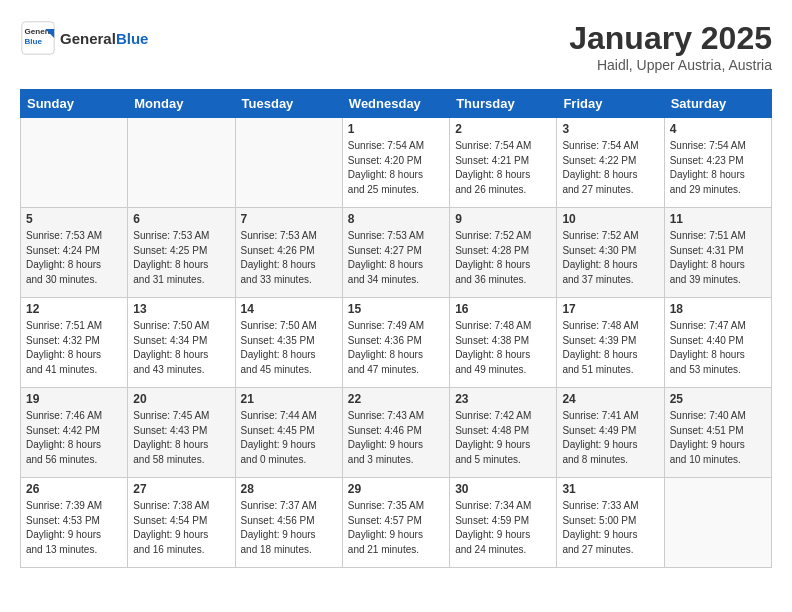 This screenshot has width=792, height=612. What do you see at coordinates (670, 46) in the screenshot?
I see `title-block: January 2025 Haidl, Upper Austria, Austr…` at bounding box center [670, 46].